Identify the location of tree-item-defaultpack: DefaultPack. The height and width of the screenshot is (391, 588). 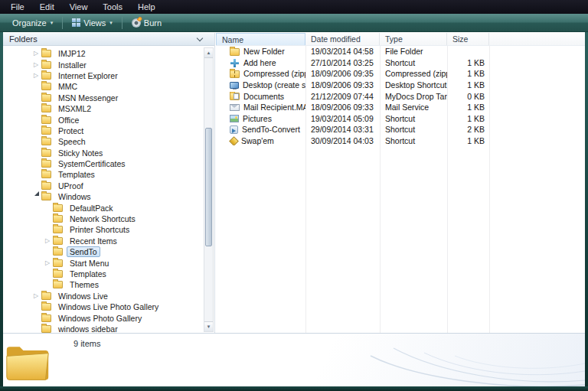
(103, 207).